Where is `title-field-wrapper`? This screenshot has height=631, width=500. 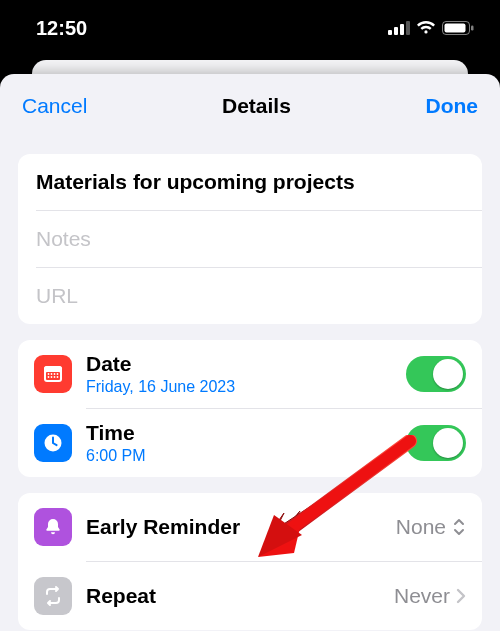 title-field-wrapper is located at coordinates (250, 182).